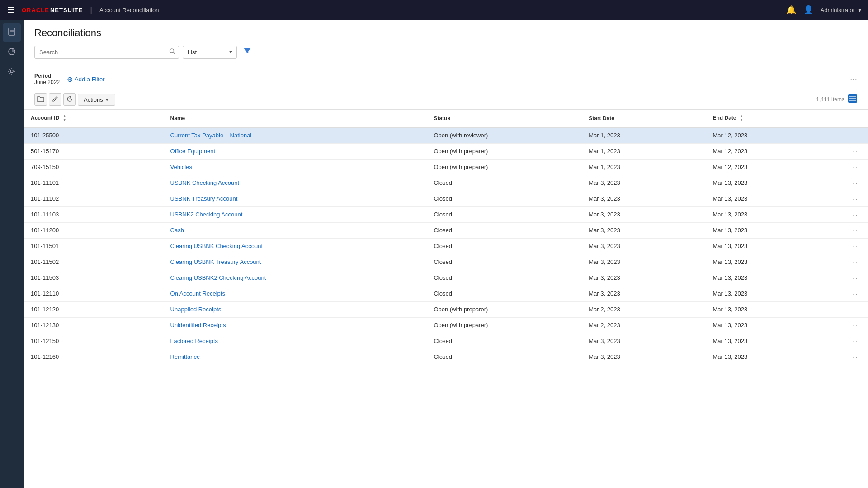  What do you see at coordinates (12, 254) in the screenshot?
I see `sidebar` at bounding box center [12, 254].